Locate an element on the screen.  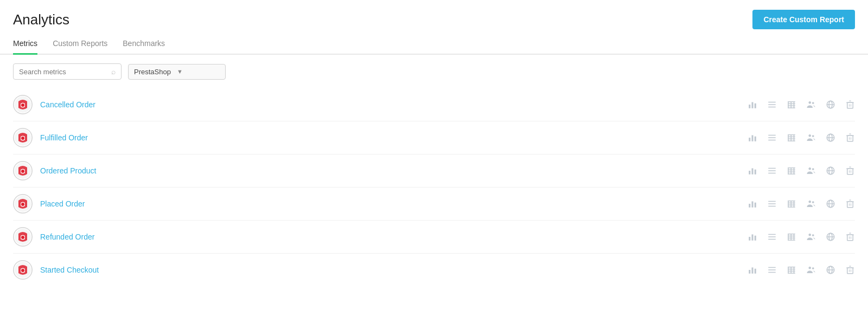
table-row: Cancelled Order is located at coordinates (434, 105).